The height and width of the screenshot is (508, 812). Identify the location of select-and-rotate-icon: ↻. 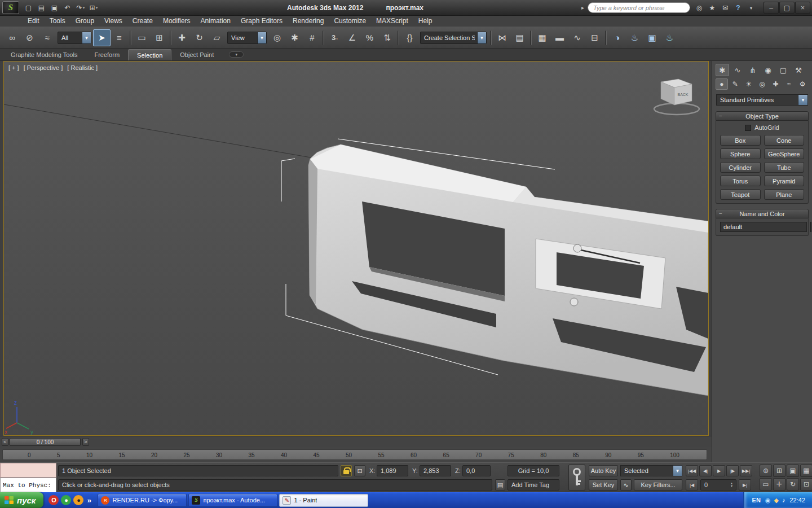
(200, 38).